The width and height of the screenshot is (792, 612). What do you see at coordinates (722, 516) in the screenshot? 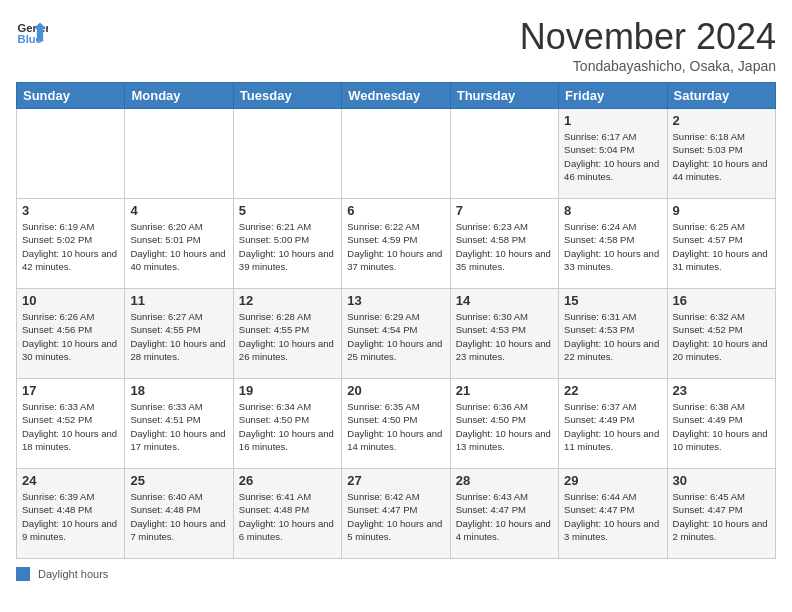
I see `day-info: Sunrise: 6:45 AM Sunset: 4:47 PM Dayligh…` at bounding box center [722, 516].